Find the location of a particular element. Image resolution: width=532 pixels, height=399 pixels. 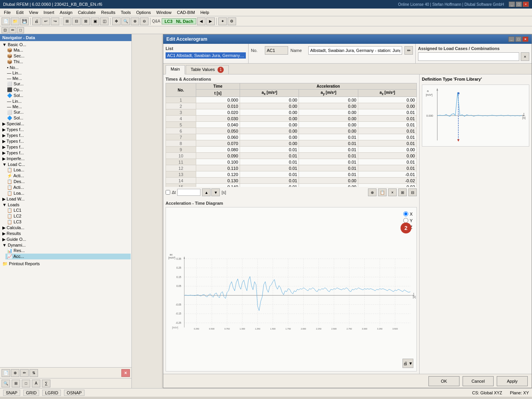

table-delete-row-btn: × is located at coordinates (392, 192).